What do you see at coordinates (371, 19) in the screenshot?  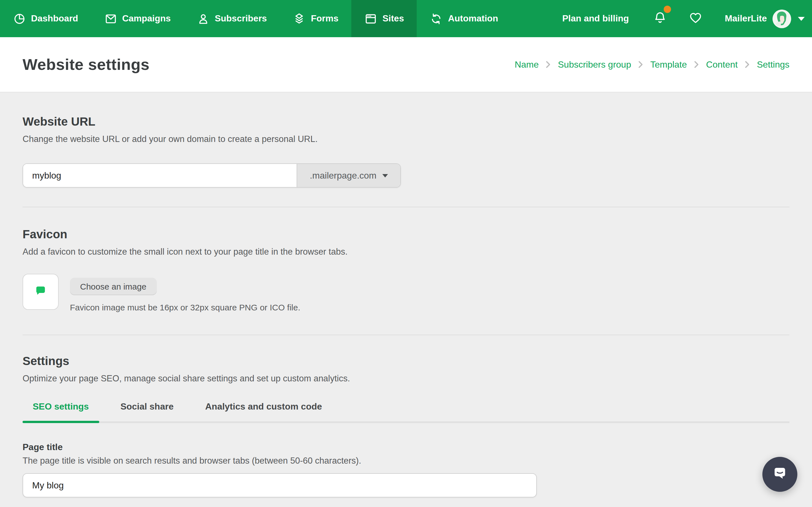 I see `sites-icon` at bounding box center [371, 19].